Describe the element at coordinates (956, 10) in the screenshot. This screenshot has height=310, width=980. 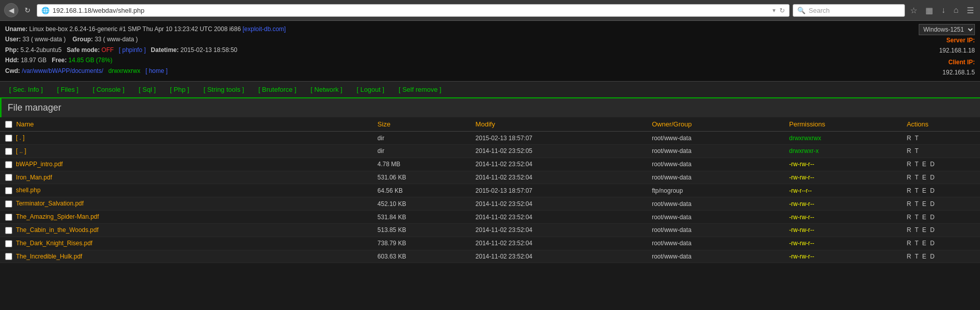
I see `home-icon: ⌂` at that location.